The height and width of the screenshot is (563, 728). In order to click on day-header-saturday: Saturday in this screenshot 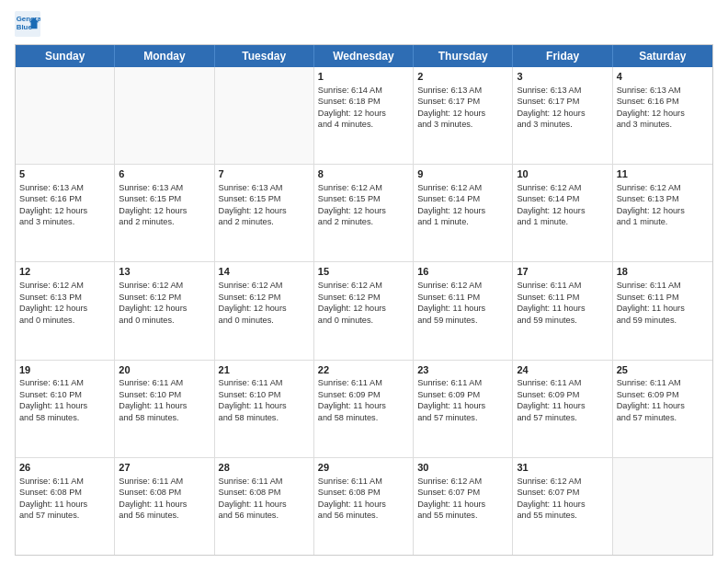, I will do `click(663, 56)`.